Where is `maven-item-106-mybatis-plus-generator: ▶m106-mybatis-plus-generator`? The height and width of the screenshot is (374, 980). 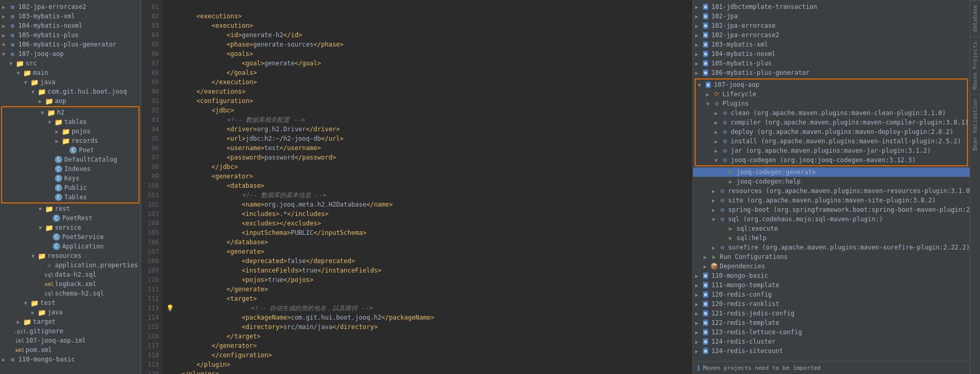
maven-item-106-mybatis-plus-generator: ▶m106-mybatis-plus-generator is located at coordinates (831, 73).